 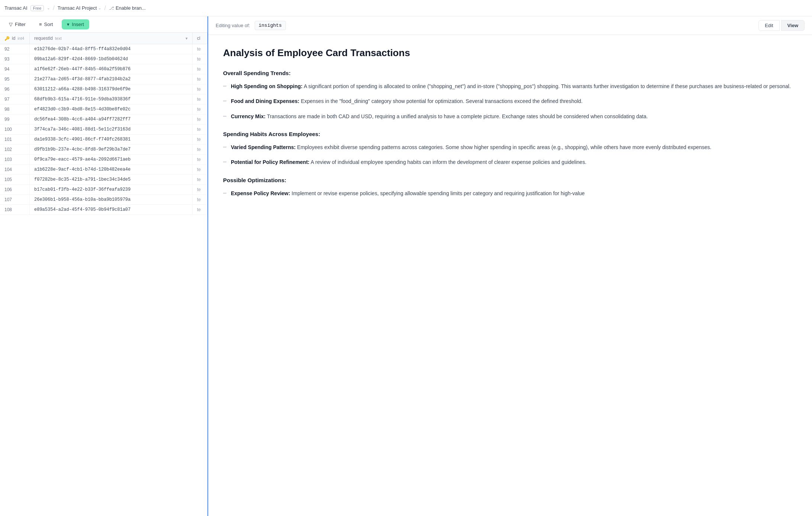 I want to click on cell-id: 103, so click(x=15, y=159).